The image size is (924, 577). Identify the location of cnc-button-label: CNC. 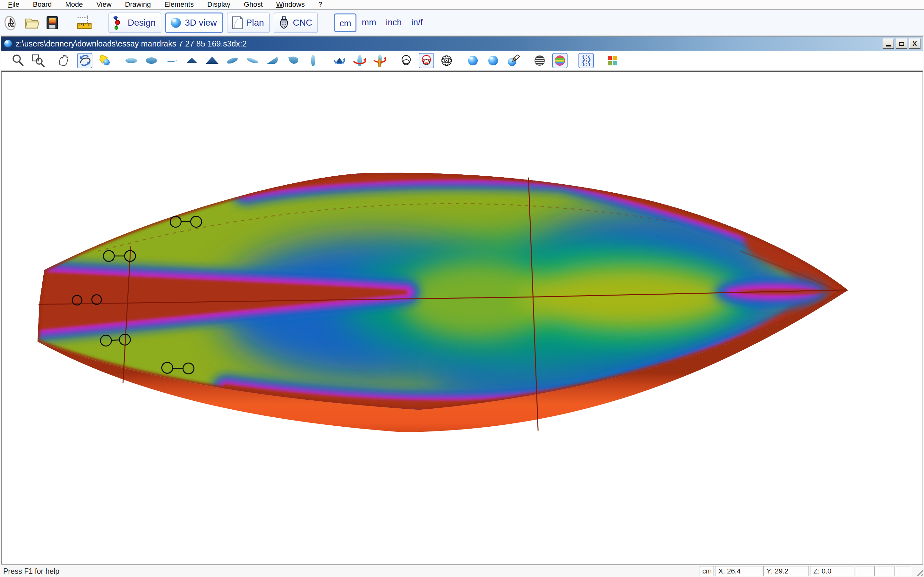
(302, 23).